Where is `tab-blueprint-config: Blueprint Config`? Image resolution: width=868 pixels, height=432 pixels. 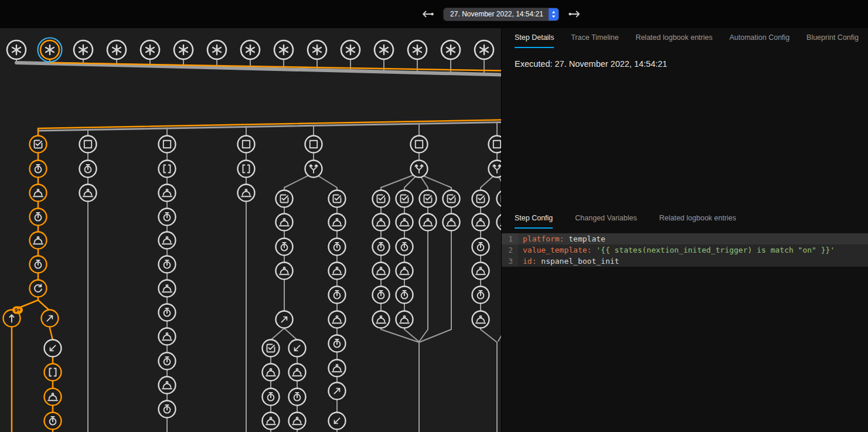 tab-blueprint-config: Blueprint Config is located at coordinates (832, 38).